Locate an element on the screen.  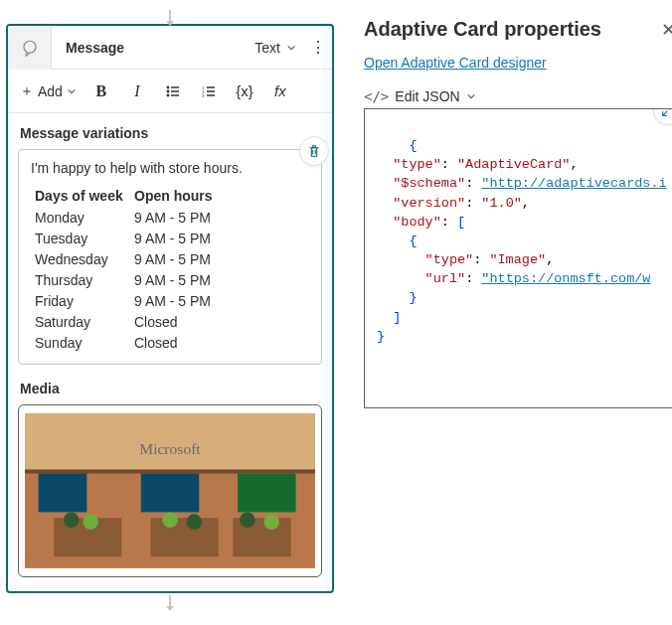
hours-table: Days of week Open hours Monday9 AM - 5 P… is located at coordinates (172, 270).